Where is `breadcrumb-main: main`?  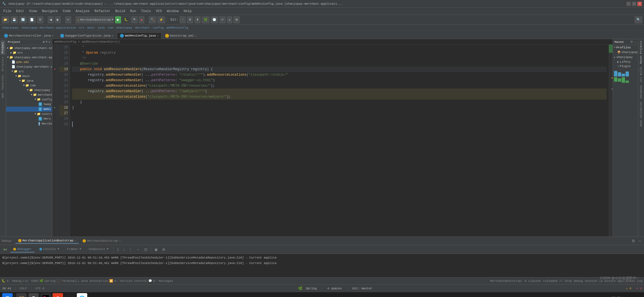
breadcrumb-main: main is located at coordinates (91, 28).